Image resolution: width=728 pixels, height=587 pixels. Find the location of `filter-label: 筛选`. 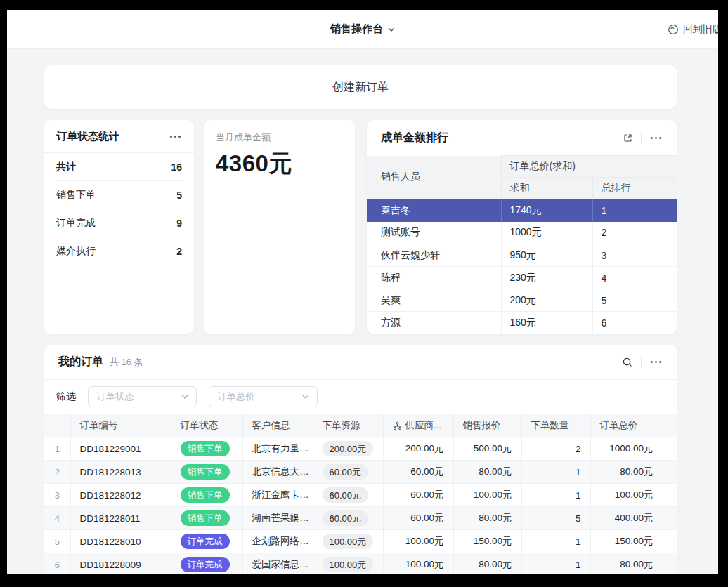

filter-label: 筛选 is located at coordinates (66, 397).